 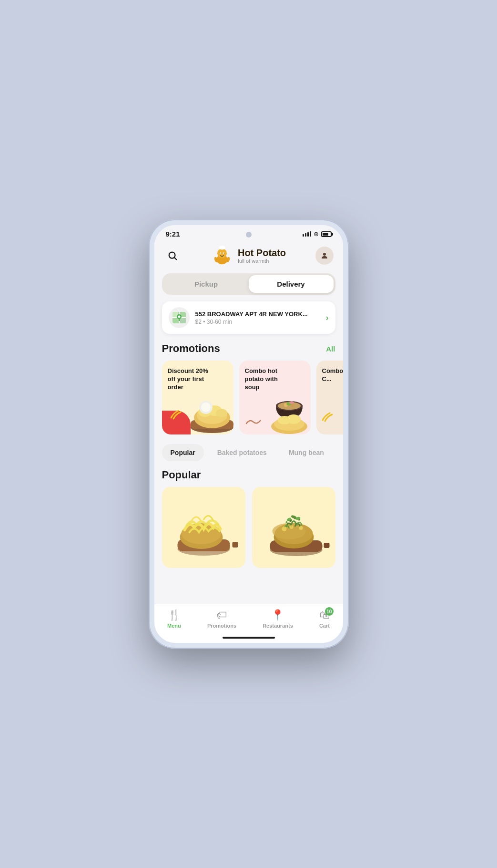 I want to click on promo-card-3: Combo Coca C..., so click(x=330, y=398).